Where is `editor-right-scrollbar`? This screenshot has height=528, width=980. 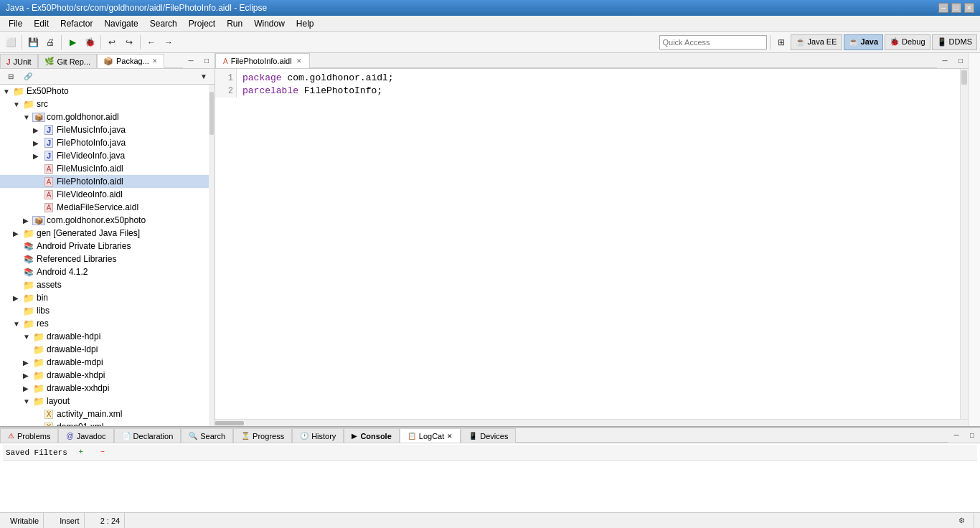
editor-right-scrollbar is located at coordinates (964, 244).